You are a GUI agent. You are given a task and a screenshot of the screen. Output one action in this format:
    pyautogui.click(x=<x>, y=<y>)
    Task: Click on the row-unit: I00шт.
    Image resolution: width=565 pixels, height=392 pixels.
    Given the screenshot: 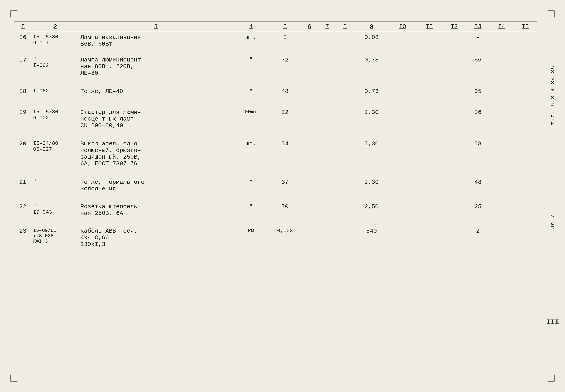 What is the action you would take?
    pyautogui.click(x=251, y=123)
    